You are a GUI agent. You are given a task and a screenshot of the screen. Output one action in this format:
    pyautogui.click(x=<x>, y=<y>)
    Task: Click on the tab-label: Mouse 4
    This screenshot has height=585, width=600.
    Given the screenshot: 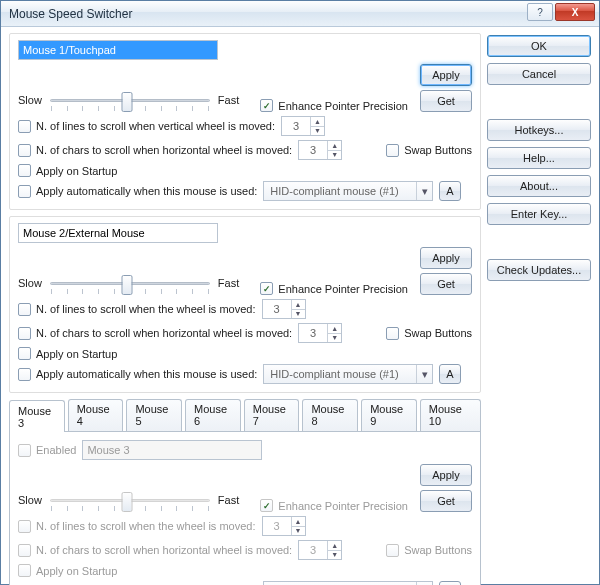 What is the action you would take?
    pyautogui.click(x=94, y=415)
    